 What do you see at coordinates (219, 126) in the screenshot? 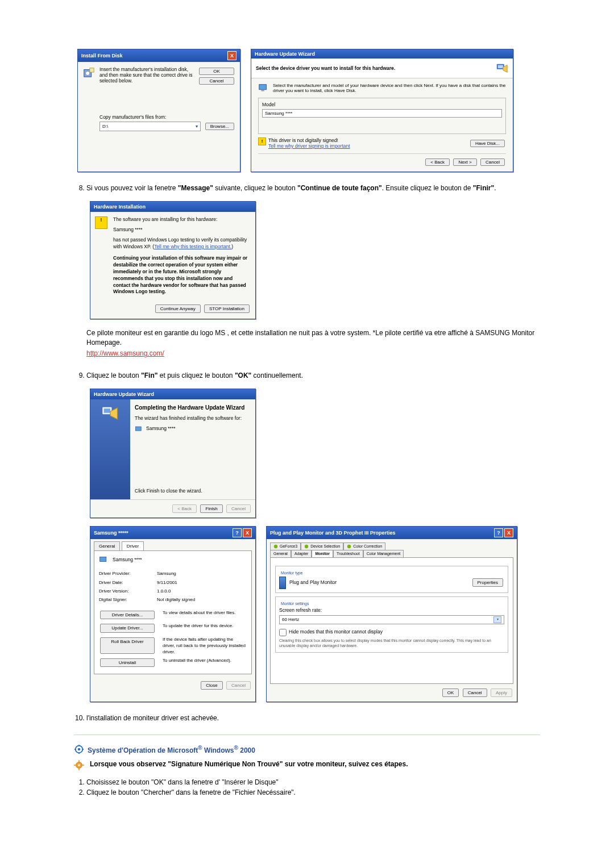
I see `browse-button: Browse...` at bounding box center [219, 126].